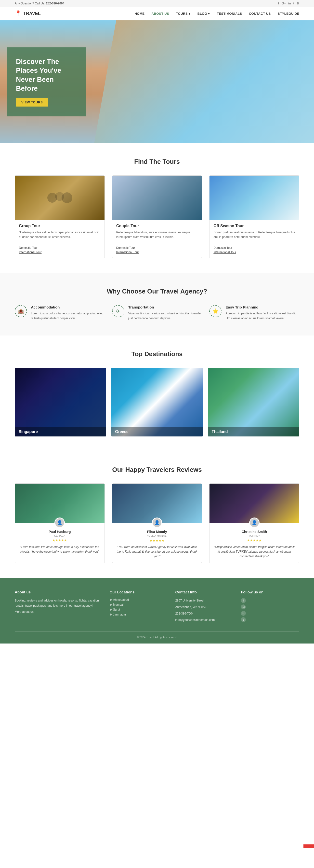  I want to click on accommodation-title: Accommodation, so click(68, 307).